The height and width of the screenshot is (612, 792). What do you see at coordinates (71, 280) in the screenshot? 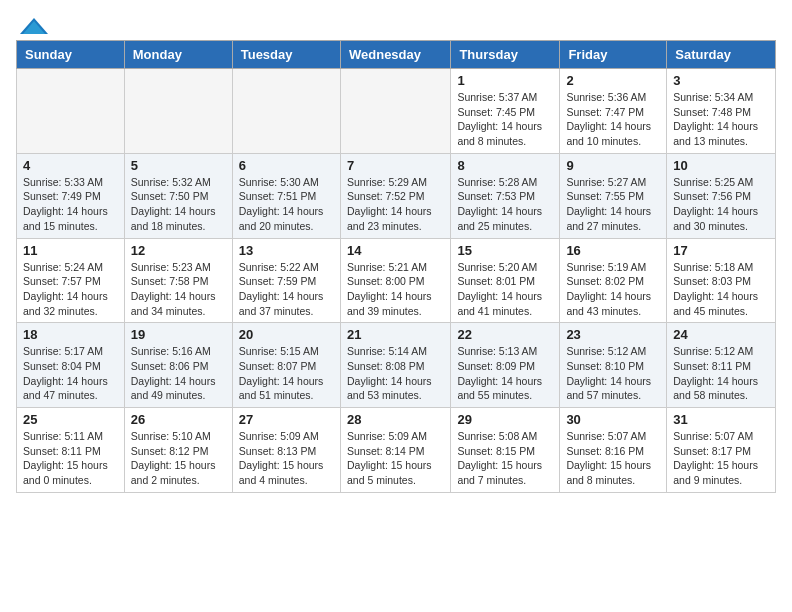
I see `calendar-cell: 11Sunrise: 5:24 AMSunset: 7:57 PMDayligh…` at bounding box center [71, 280].